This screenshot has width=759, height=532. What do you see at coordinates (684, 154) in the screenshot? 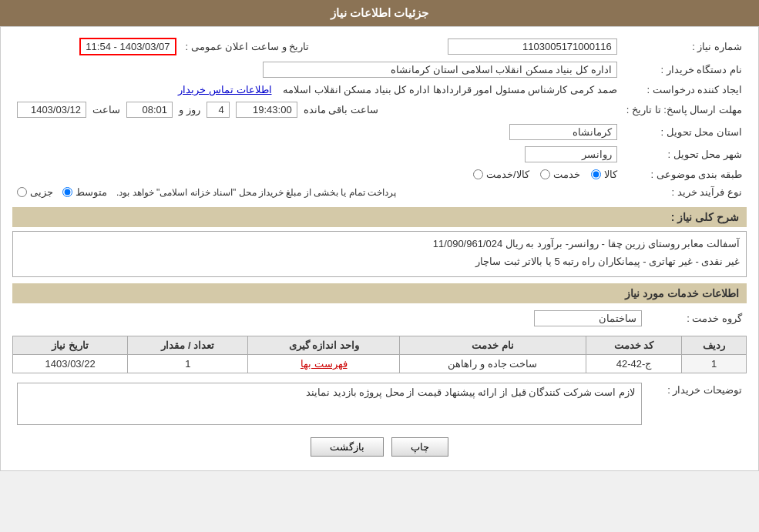
I see `shahr-label: شهر محل تحویل :` at bounding box center [684, 154].